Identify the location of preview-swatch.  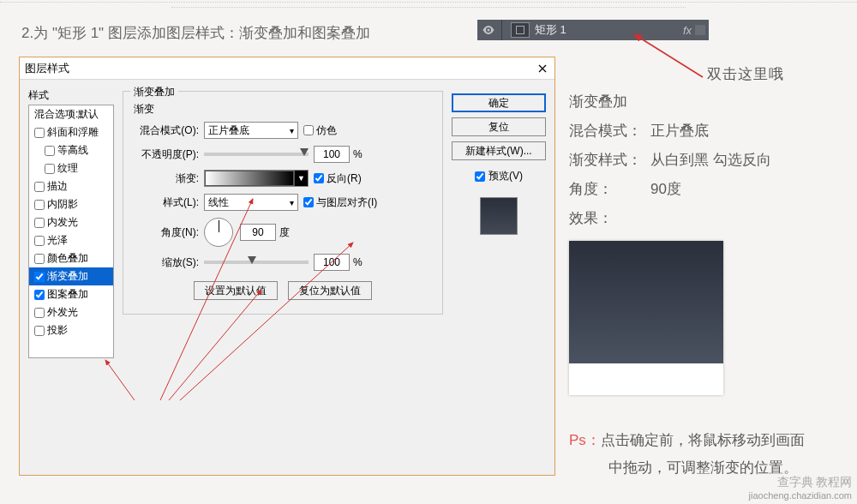
(499, 216).